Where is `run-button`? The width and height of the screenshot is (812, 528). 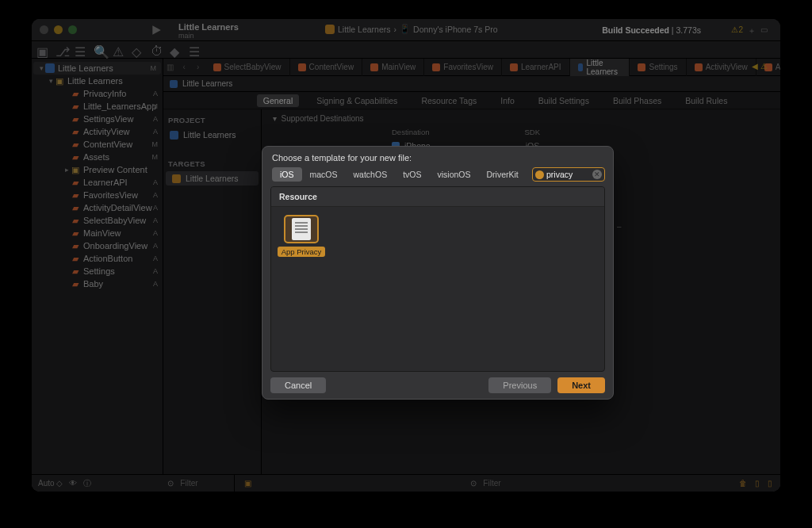
run-button is located at coordinates (158, 32).